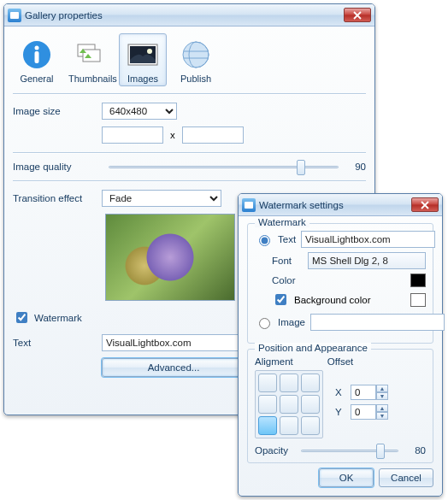  What do you see at coordinates (289, 383) in the screenshot?
I see `align-tc` at bounding box center [289, 383].